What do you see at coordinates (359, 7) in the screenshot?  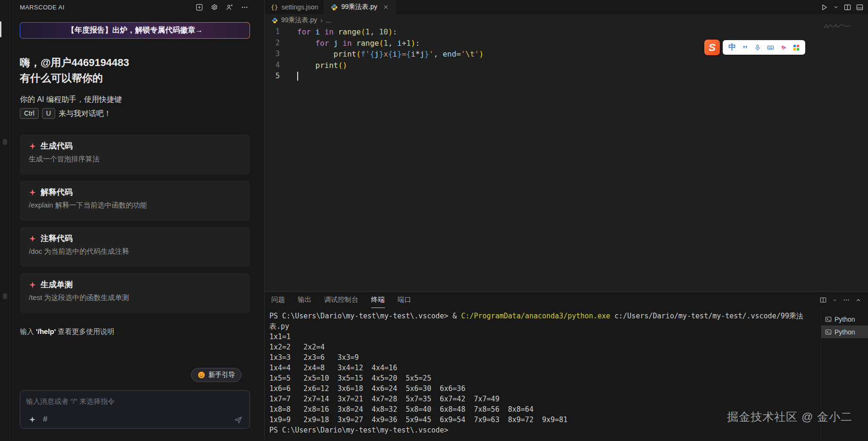 I see `tab-label: 99乘法表.py` at bounding box center [359, 7].